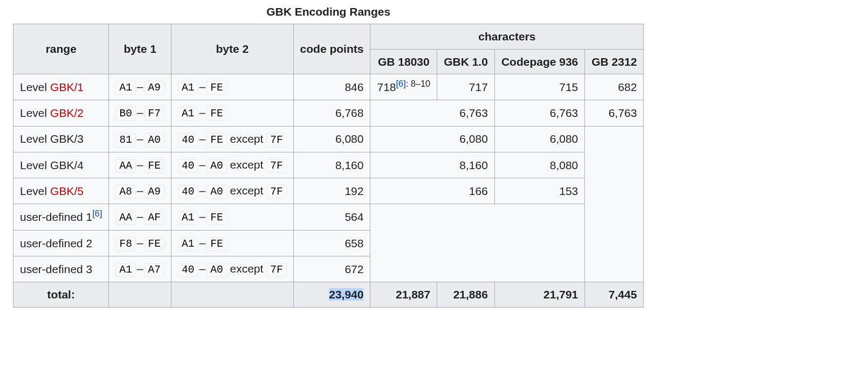  What do you see at coordinates (233, 50) in the screenshot?
I see `col-byte2: byte 2` at bounding box center [233, 50].